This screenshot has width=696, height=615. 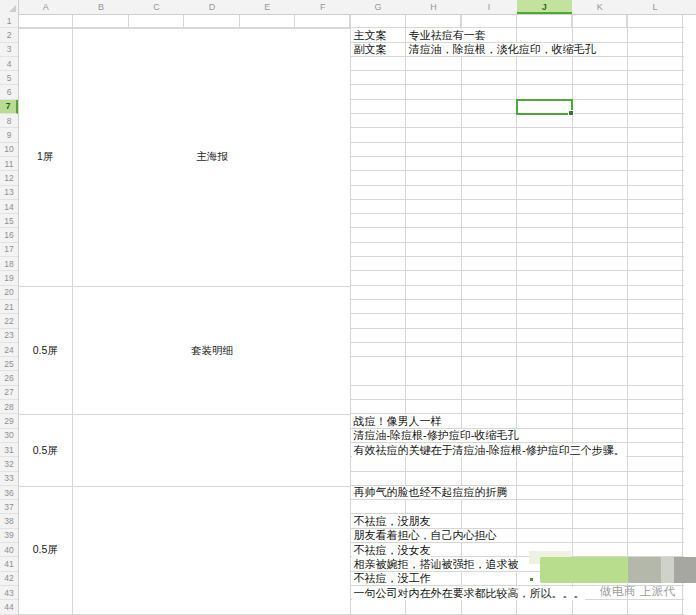 I want to click on column-header-C: C, so click(x=156, y=7).